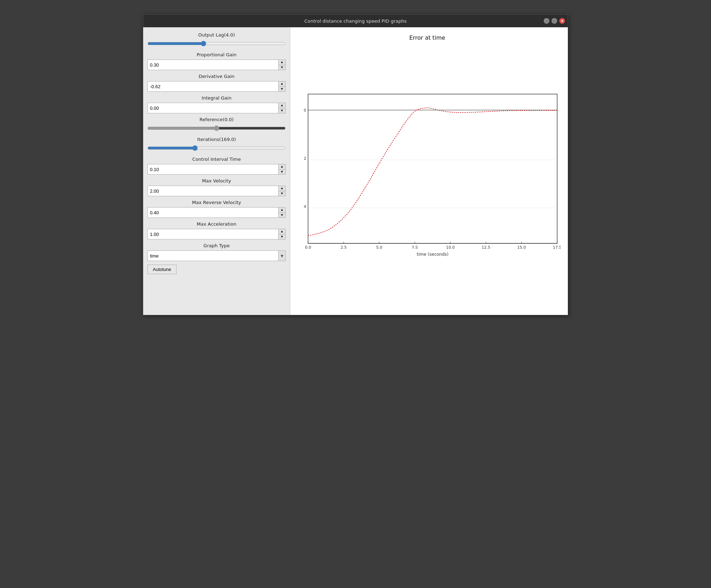 The height and width of the screenshot is (588, 711). I want to click on reference-slider-container, so click(217, 129).